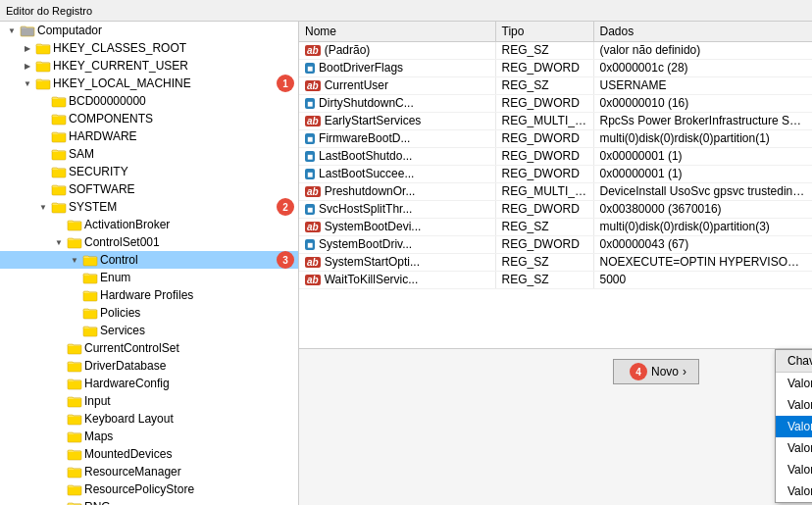 The height and width of the screenshot is (505, 812). I want to click on novo-button: 4 Novo ›, so click(656, 372).